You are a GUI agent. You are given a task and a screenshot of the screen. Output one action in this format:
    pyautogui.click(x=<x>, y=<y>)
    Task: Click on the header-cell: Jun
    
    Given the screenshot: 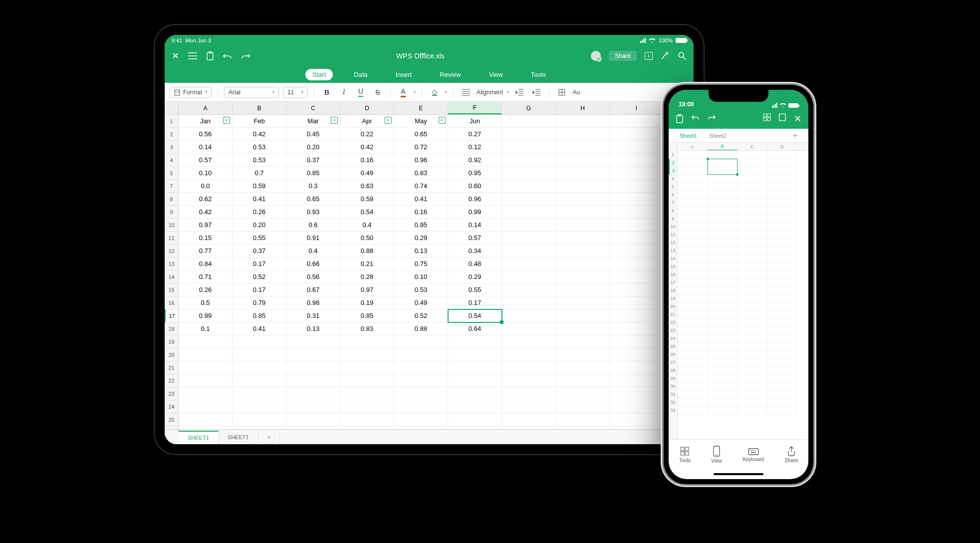 What is the action you would take?
    pyautogui.click(x=475, y=121)
    